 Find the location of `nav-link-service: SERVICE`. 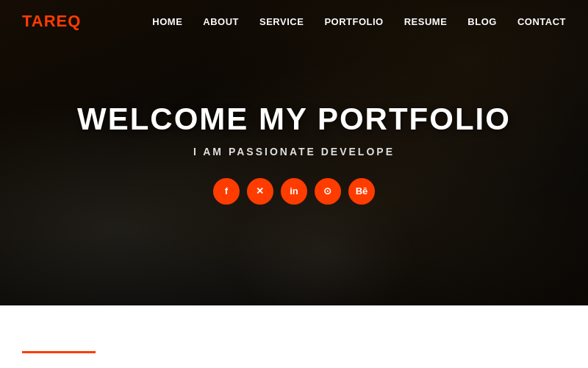

nav-link-service: SERVICE is located at coordinates (282, 22).